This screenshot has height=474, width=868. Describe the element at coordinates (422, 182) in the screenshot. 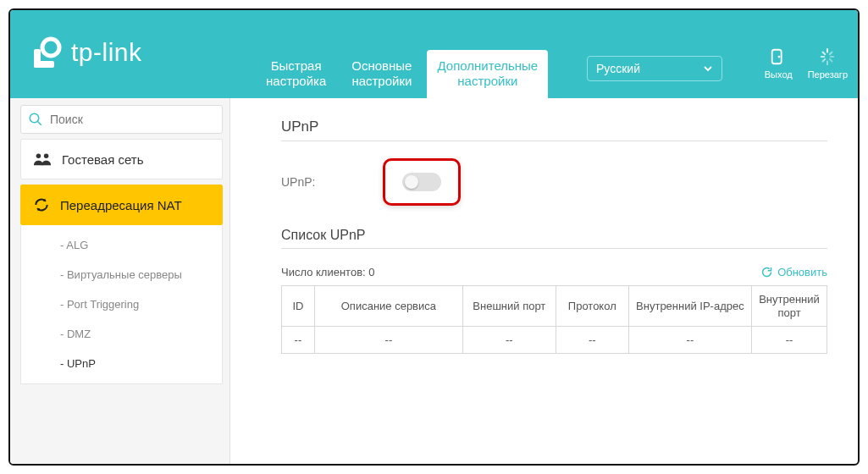

I see `upnp-toggle` at that location.